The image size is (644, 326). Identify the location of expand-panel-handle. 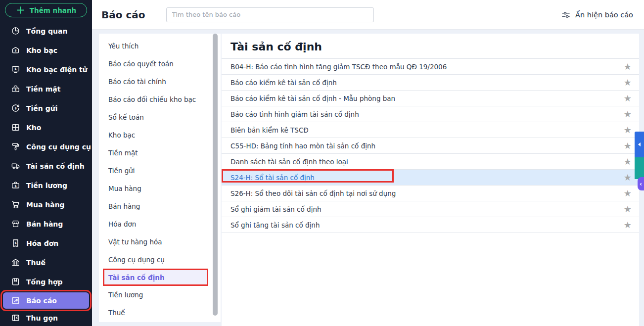
(639, 144).